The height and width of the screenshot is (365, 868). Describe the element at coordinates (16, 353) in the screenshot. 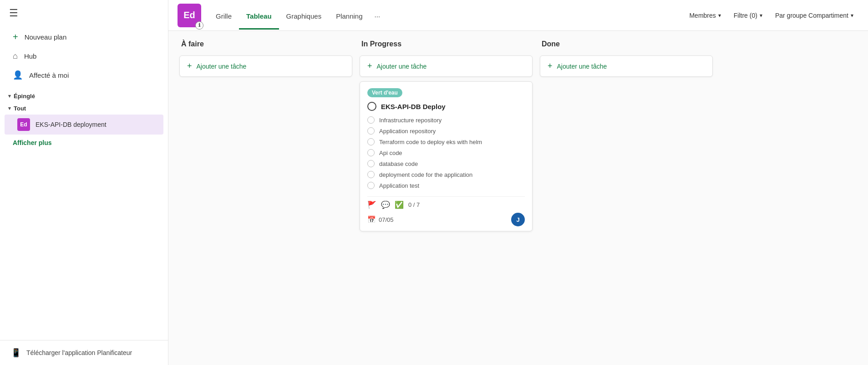

I see `phone-icon: 📱` at that location.